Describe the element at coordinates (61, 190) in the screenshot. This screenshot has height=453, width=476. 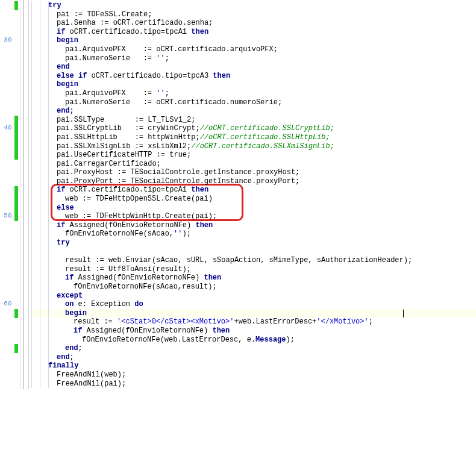
I see `token-kw: if` at that location.